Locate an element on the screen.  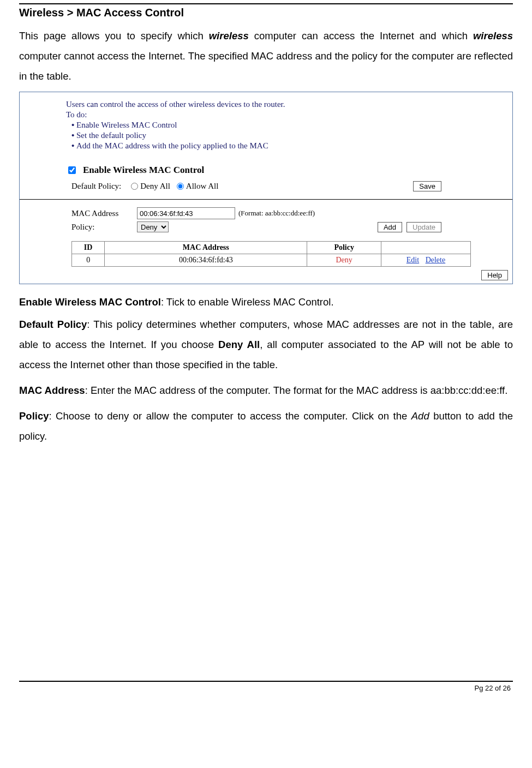
page-footer: Pg 22 of 26 is located at coordinates (266, 688).